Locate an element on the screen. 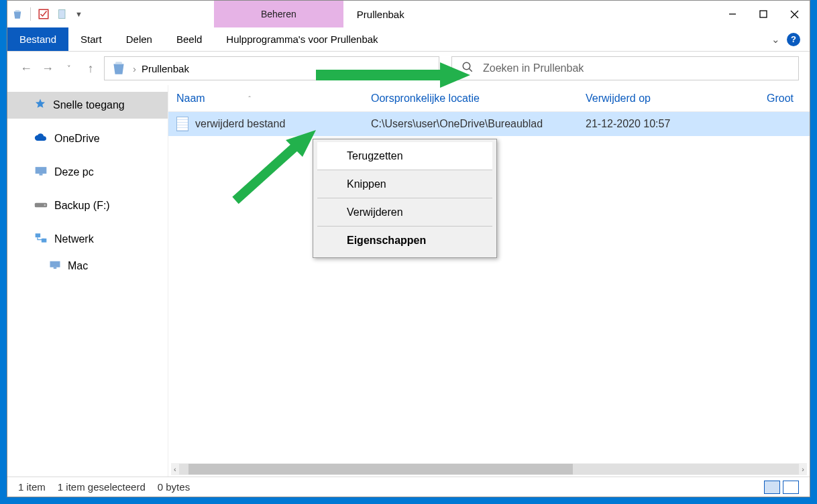  scroll-left-icon: ‹ is located at coordinates (175, 469).